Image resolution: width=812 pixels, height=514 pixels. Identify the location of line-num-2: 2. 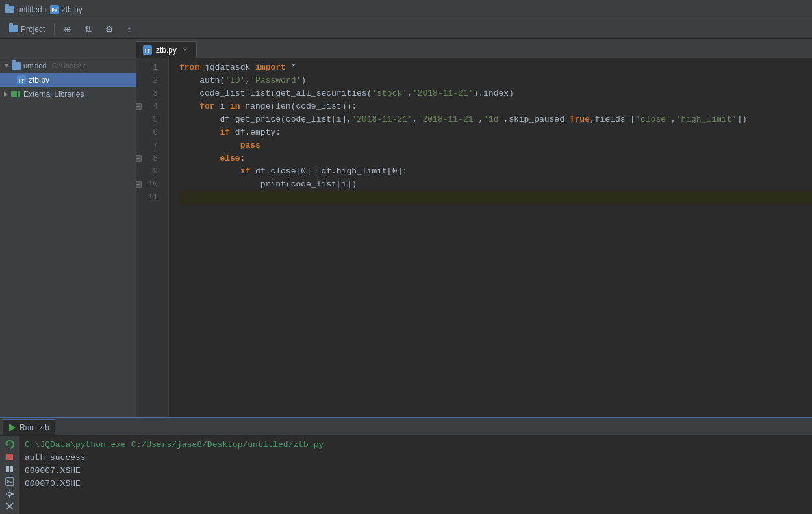
(149, 81).